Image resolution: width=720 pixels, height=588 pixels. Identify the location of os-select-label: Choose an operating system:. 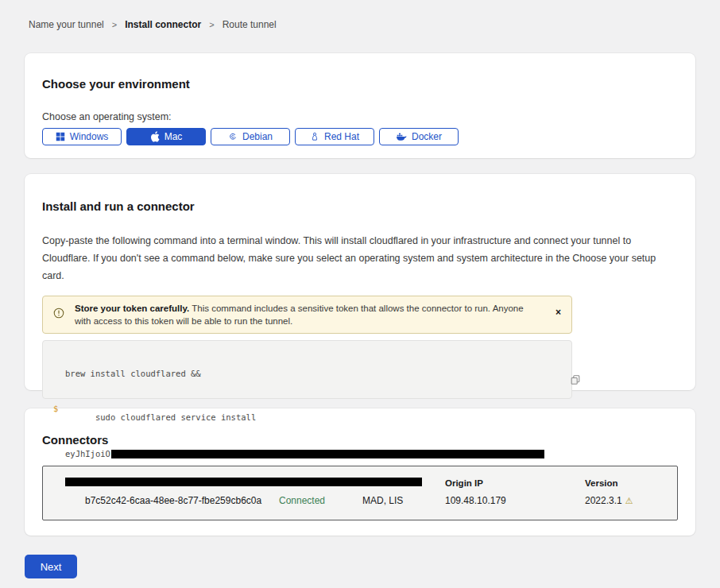
(360, 117).